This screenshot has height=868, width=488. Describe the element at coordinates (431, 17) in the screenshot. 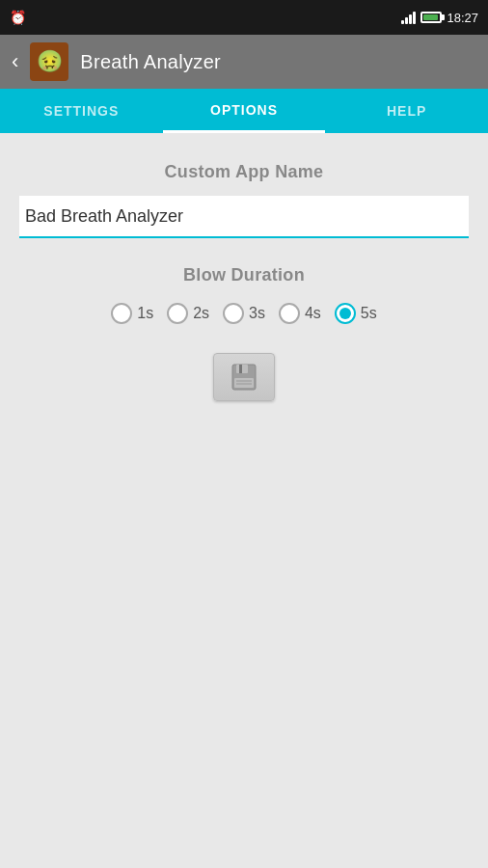

I see `battery-icon` at that location.